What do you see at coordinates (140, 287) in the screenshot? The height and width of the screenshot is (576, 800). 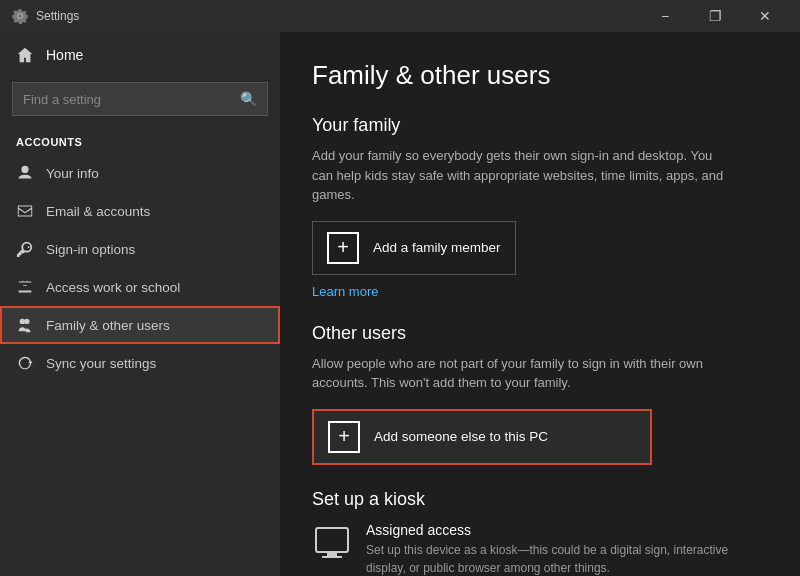 I see `sidebar-item-work-school: Access work or school` at bounding box center [140, 287].